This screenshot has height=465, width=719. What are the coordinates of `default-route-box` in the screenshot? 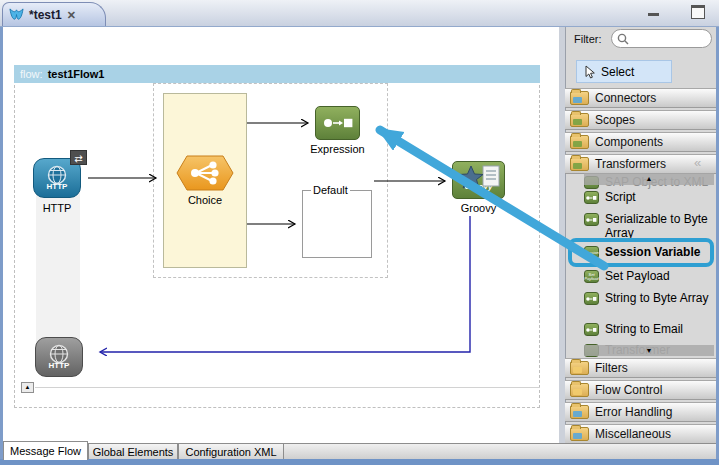 It's located at (337, 224).